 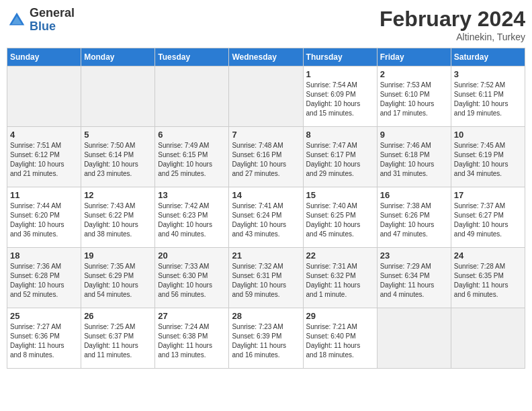 What do you see at coordinates (44, 218) in the screenshot?
I see `calendar-cell: 11Sunrise: 7:44 AMSunset: 6:20 PMDayligh…` at bounding box center [44, 218].